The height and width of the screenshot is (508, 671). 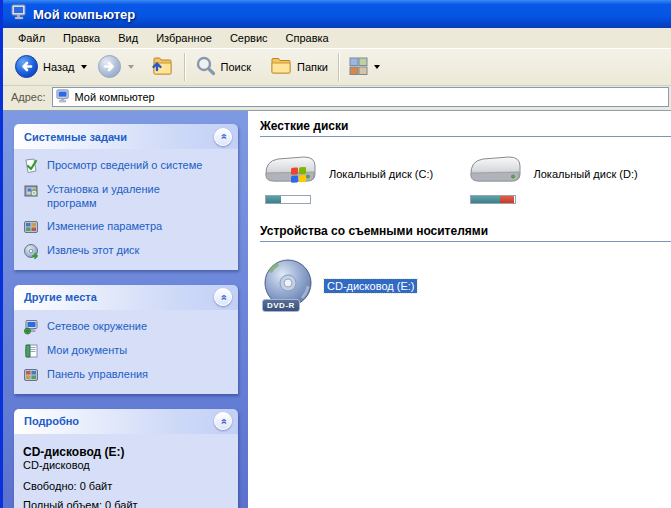 What do you see at coordinates (32, 327) in the screenshot?
I see `network-places-icon` at bounding box center [32, 327].